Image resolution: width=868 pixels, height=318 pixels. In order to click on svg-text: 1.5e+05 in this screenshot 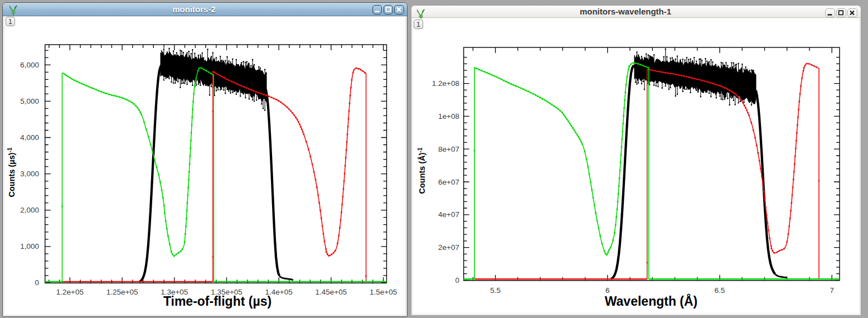, I will do `click(384, 292)`.